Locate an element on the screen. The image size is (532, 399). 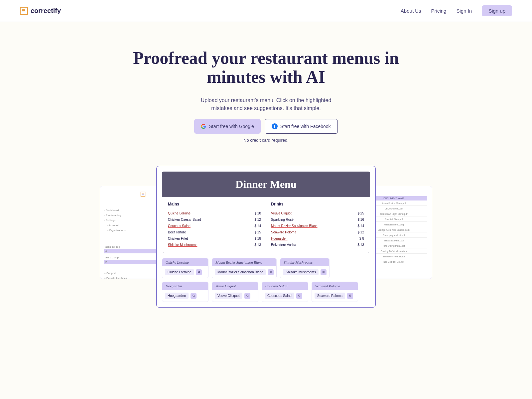
correction-wrong: Hoegarden is located at coordinates (185, 286).